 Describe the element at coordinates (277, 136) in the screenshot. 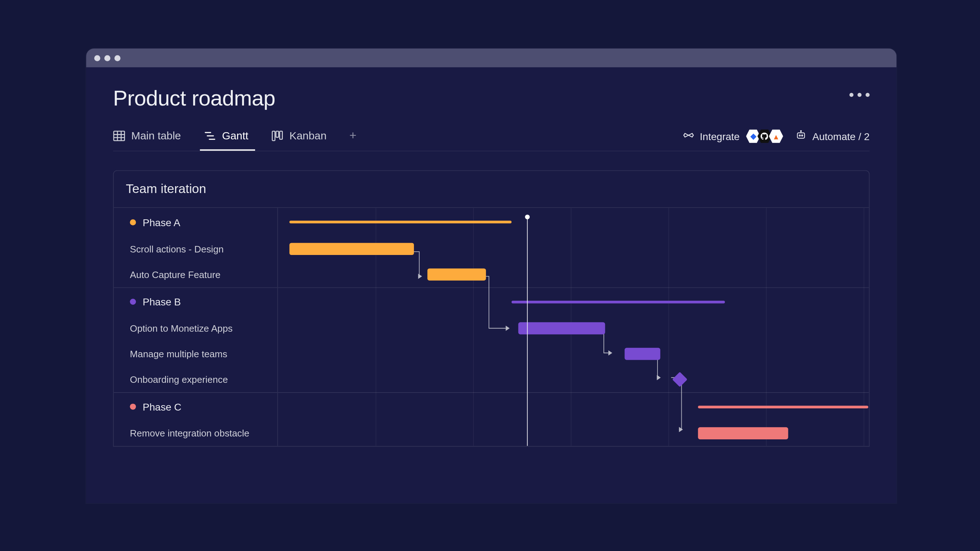

I see `kanban-icon` at that location.